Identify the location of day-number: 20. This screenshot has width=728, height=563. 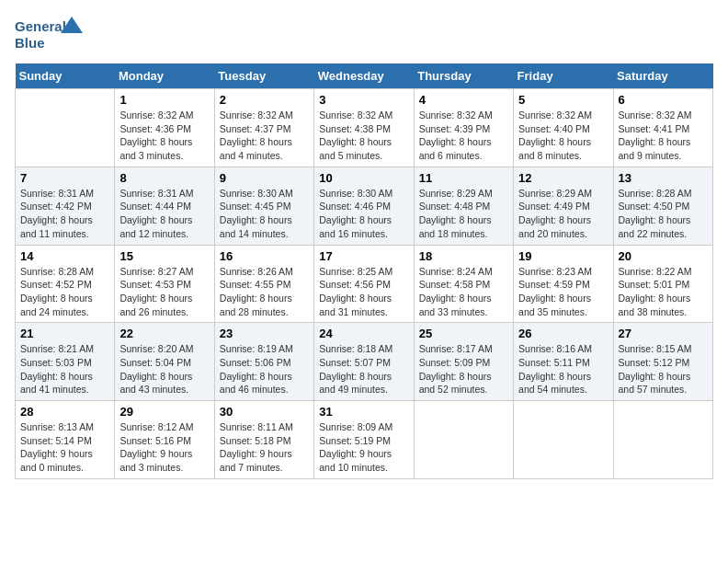
(664, 256).